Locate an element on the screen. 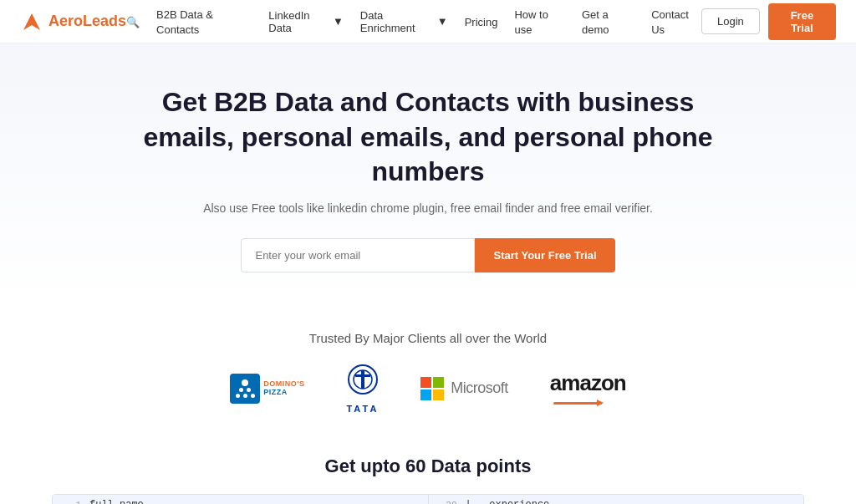  logo: AeroLeads is located at coordinates (74, 22).